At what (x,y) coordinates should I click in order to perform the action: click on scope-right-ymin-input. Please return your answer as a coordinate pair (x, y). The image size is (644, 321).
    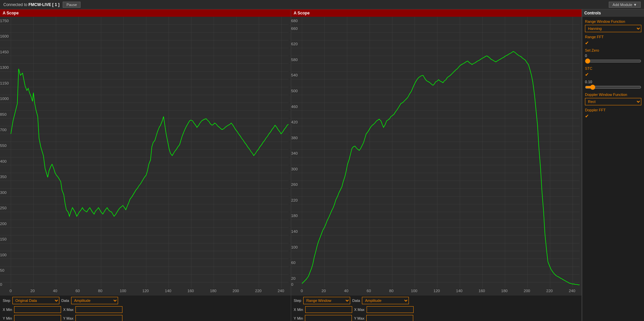
    Looking at the image, I should click on (328, 318).